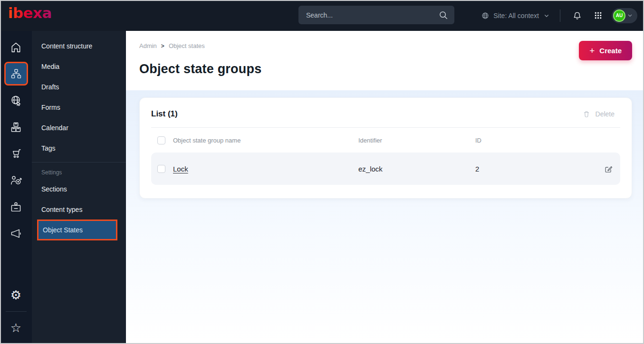  I want to click on rail-item-content-structure, so click(16, 74).